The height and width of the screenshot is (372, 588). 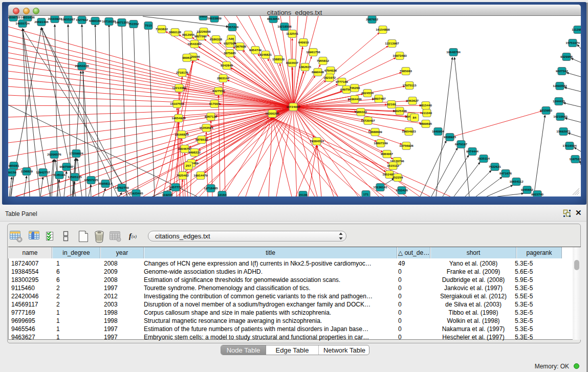 I want to click on svg-text: 7625402, so click(x=183, y=175).